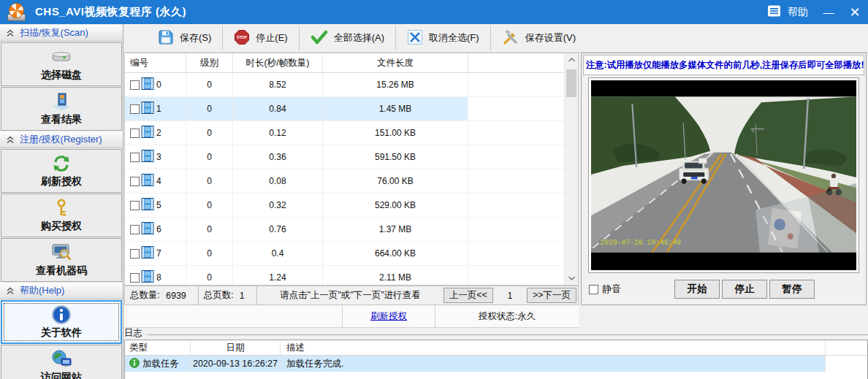 This screenshot has width=868, height=379. Describe the element at coordinates (139, 348) in the screenshot. I see `log-col-type: 类型` at that location.